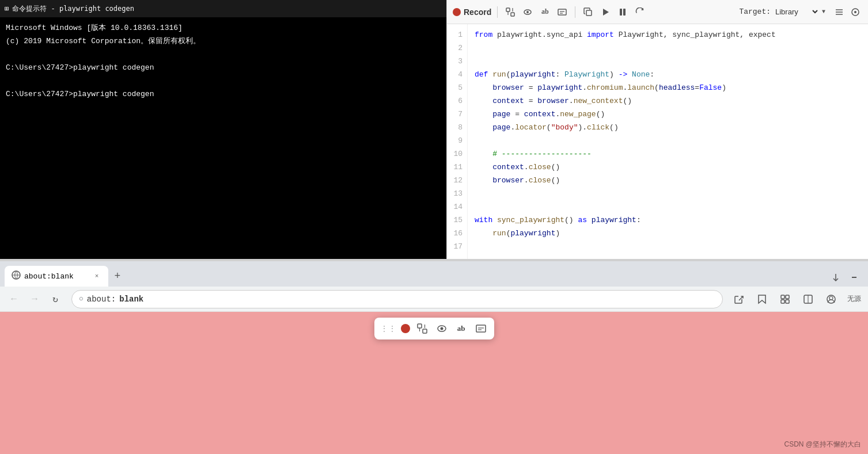  Describe the element at coordinates (623, 12) in the screenshot. I see `pause-icon` at that location.